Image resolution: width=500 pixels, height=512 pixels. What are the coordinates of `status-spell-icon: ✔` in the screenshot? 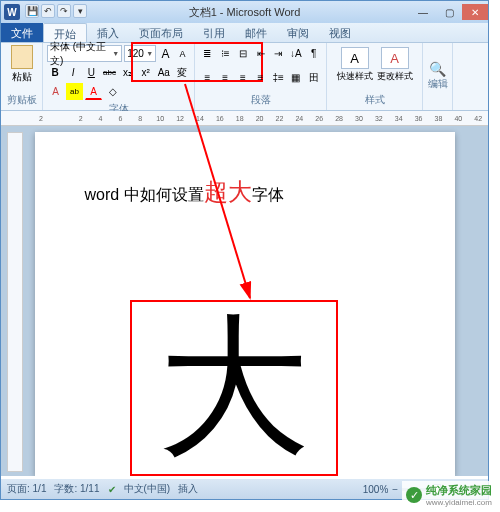 It's located at (112, 490).